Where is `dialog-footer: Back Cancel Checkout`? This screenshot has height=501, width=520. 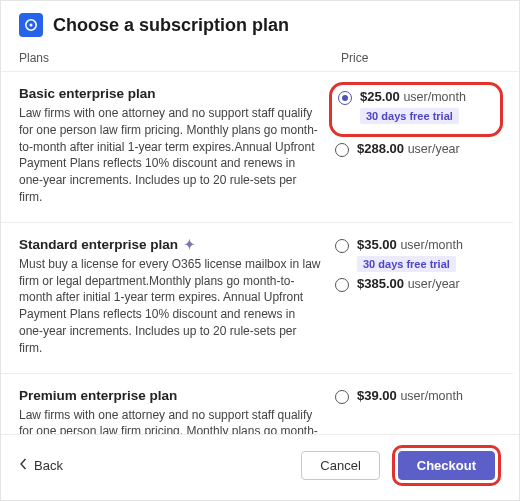
dialog-footer: Back Cancel Checkout is located at coordinates (260, 467).